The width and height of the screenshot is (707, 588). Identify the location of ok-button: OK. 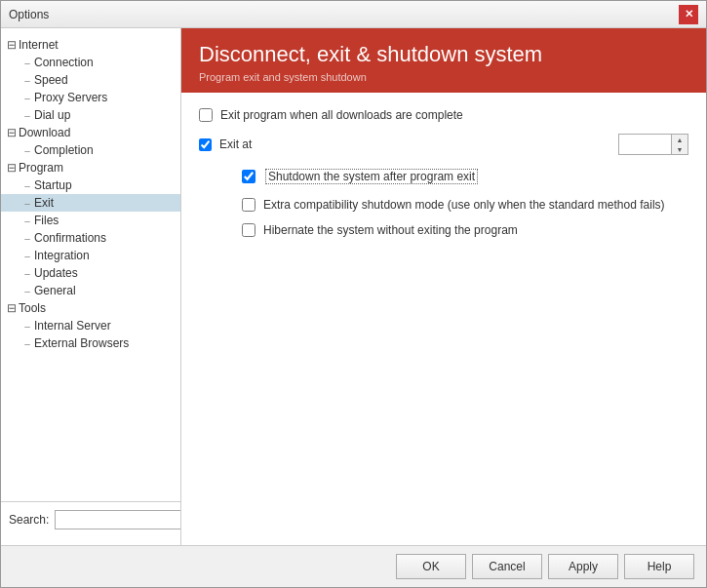
(431, 567).